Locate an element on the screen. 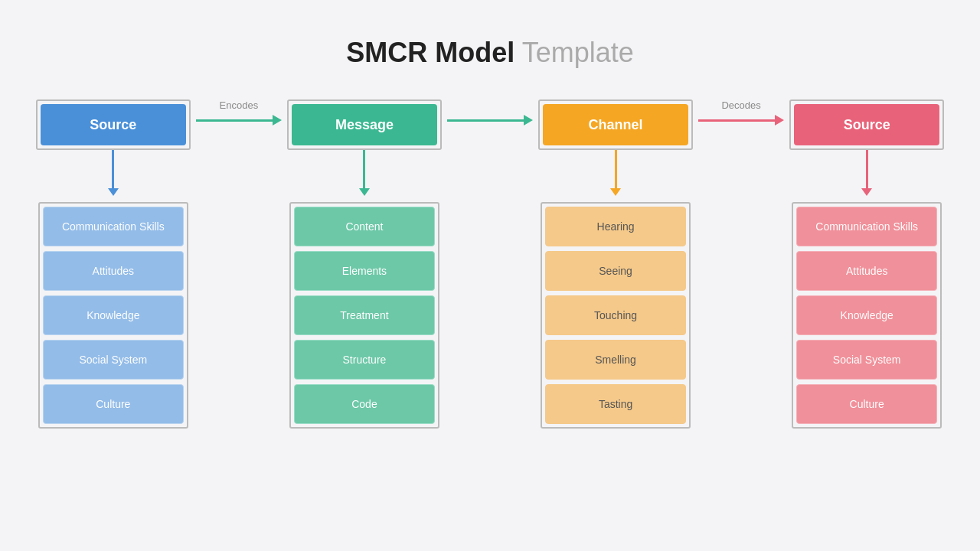 The image size is (980, 551). sub-item-source-1: Attitudes is located at coordinates (113, 271).